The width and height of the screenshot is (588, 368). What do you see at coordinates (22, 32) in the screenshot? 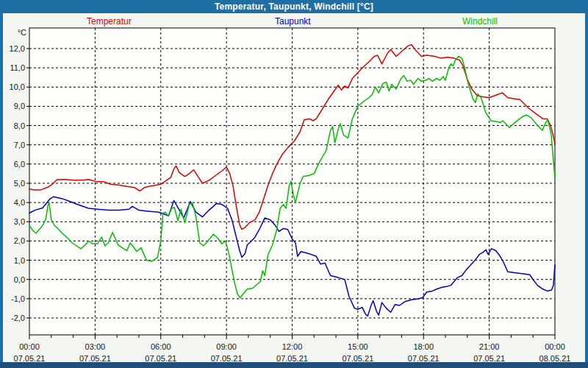
I see `y-axis-unit-label: °C` at bounding box center [22, 32].